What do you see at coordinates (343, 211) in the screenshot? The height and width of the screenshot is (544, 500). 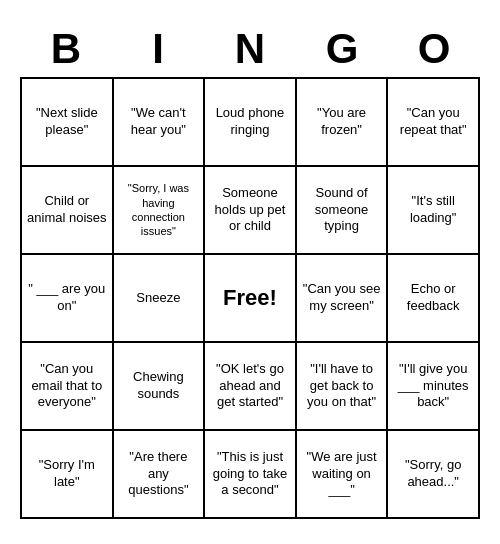 I see `bingo-cell-8: Sound of someone typing` at bounding box center [343, 211].